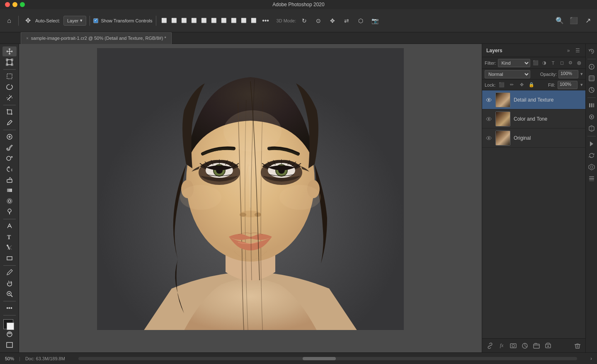  What do you see at coordinates (10, 158) in the screenshot?
I see `clone-tool` at bounding box center [10, 158].